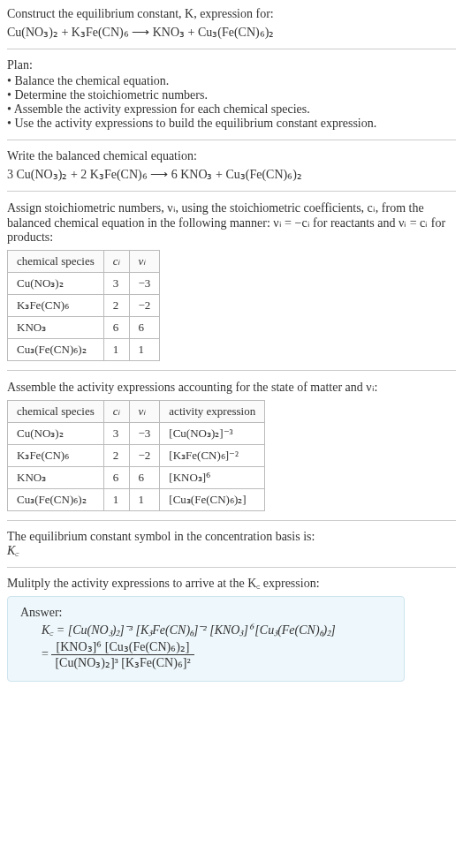 This screenshot has height=868, width=463. Describe the element at coordinates (122, 647) in the screenshot. I see `fraction-numerator: [KNO₃]⁶ [Cu₃(Fe(CN)₆)₂]` at that location.